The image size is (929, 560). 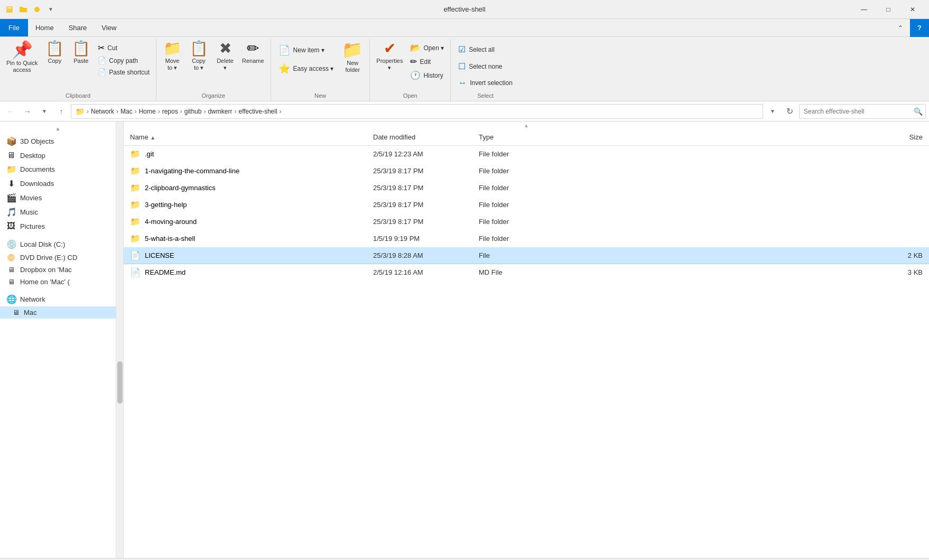 I want to click on dropdown-title-icon: ▼, so click(x=51, y=10).